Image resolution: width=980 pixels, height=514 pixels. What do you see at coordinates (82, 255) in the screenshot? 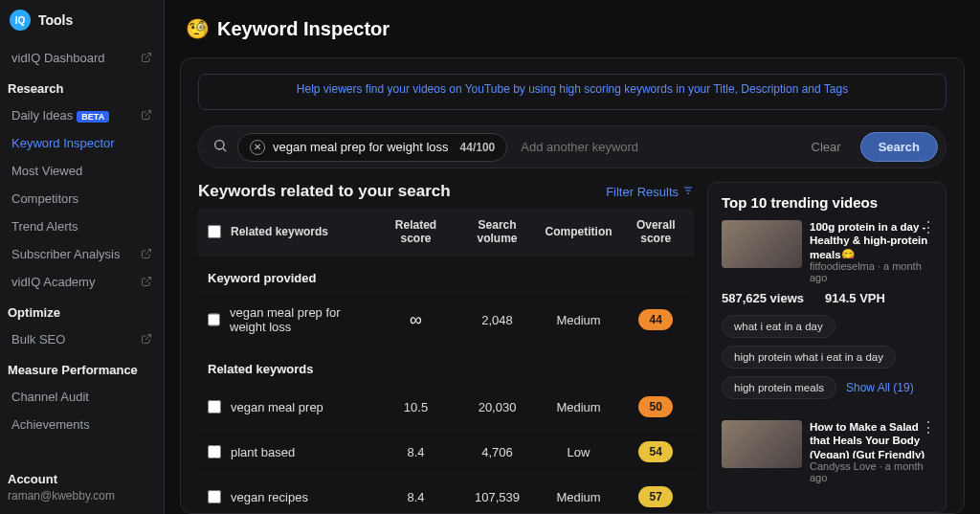
I see `sidebar-item: Subscriber Analysis` at bounding box center [82, 255].